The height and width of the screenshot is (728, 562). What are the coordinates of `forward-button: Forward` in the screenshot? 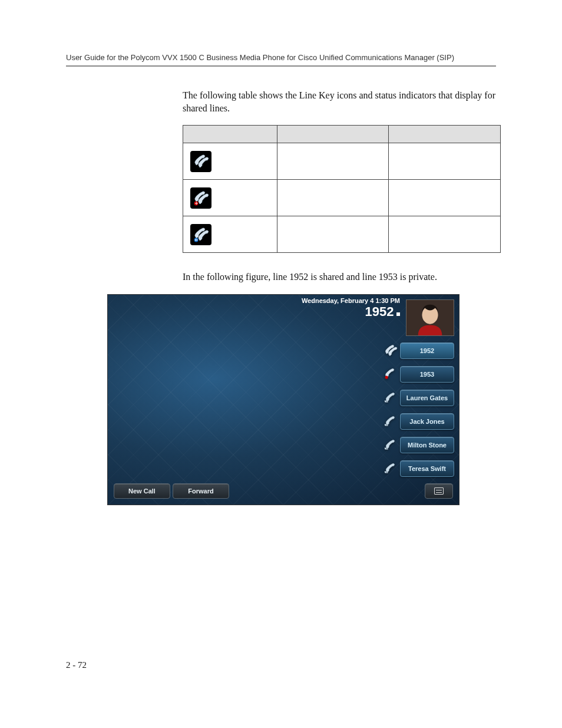 It's located at (201, 491).